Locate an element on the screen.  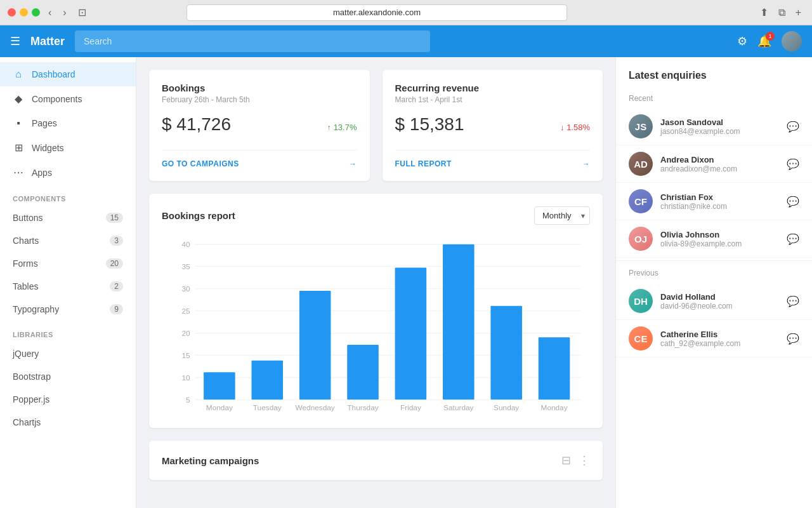
pages-icon: ▪ is located at coordinates (18, 123).